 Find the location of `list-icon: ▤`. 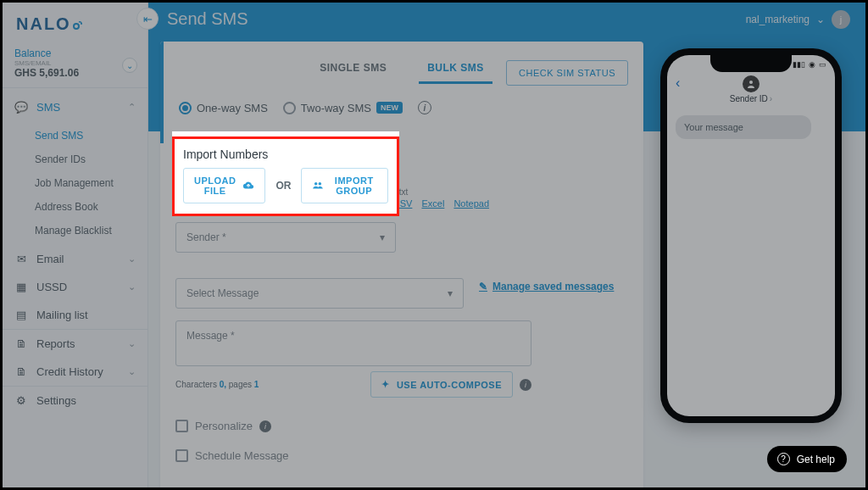

list-icon: ▤ is located at coordinates (21, 315).